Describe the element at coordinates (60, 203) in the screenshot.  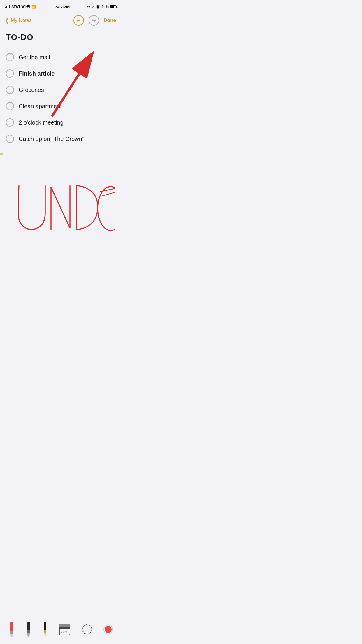
I see `drawing-area` at that location.